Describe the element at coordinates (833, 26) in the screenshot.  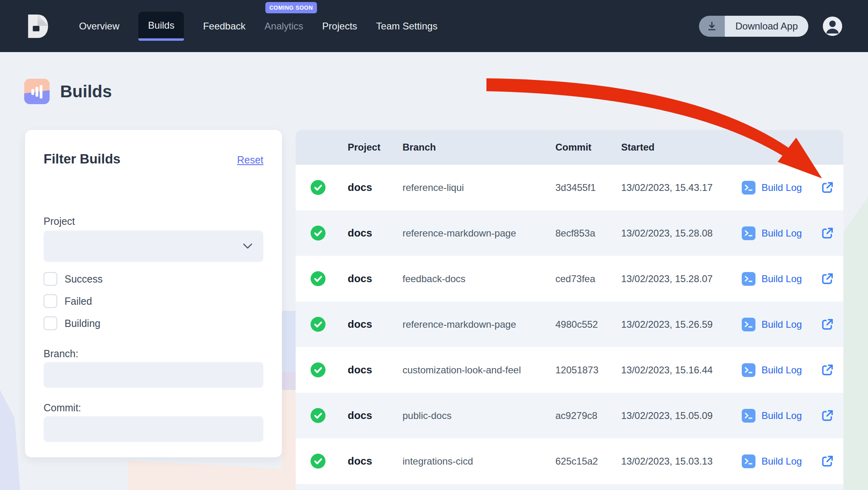
I see `user-icon` at that location.